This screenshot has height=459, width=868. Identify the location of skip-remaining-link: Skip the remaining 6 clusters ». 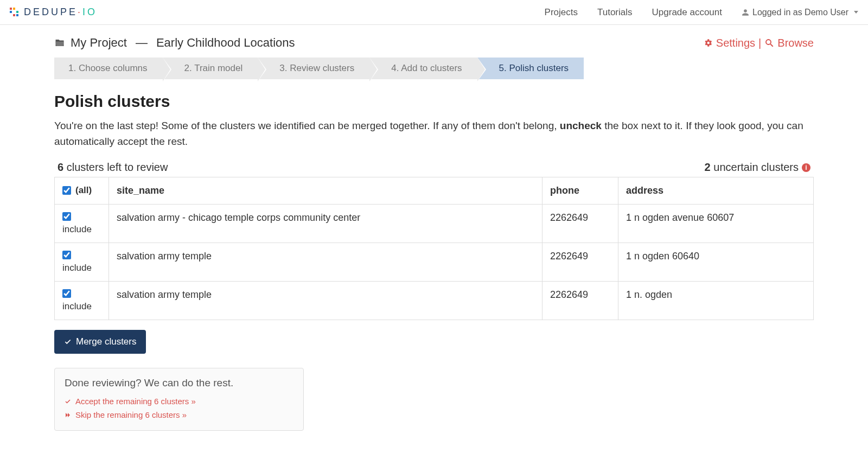
(179, 415).